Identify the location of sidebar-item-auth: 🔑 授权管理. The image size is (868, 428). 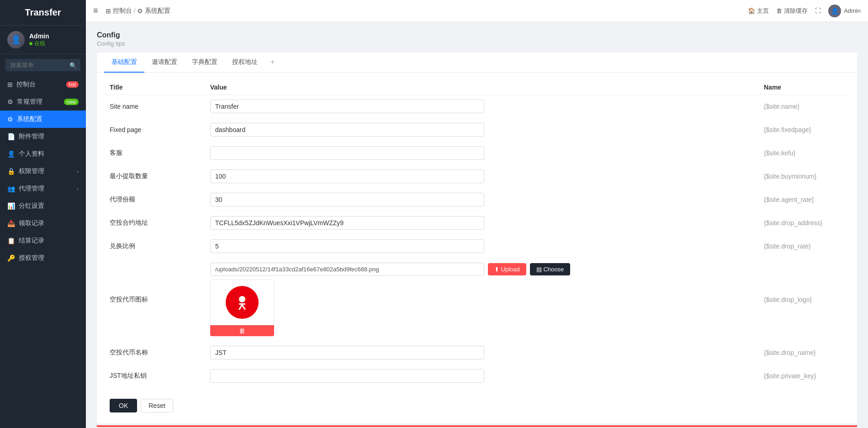
(43, 258).